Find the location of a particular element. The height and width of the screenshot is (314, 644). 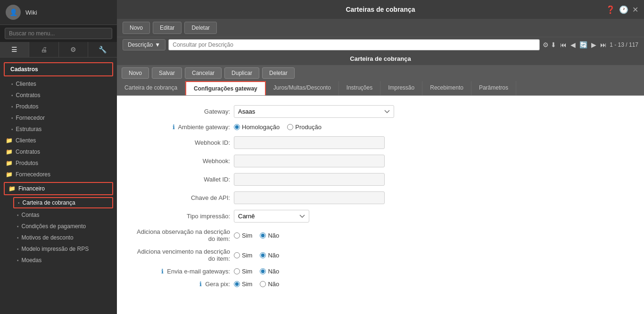

email-gateways-nao-radio is located at coordinates (263, 272).